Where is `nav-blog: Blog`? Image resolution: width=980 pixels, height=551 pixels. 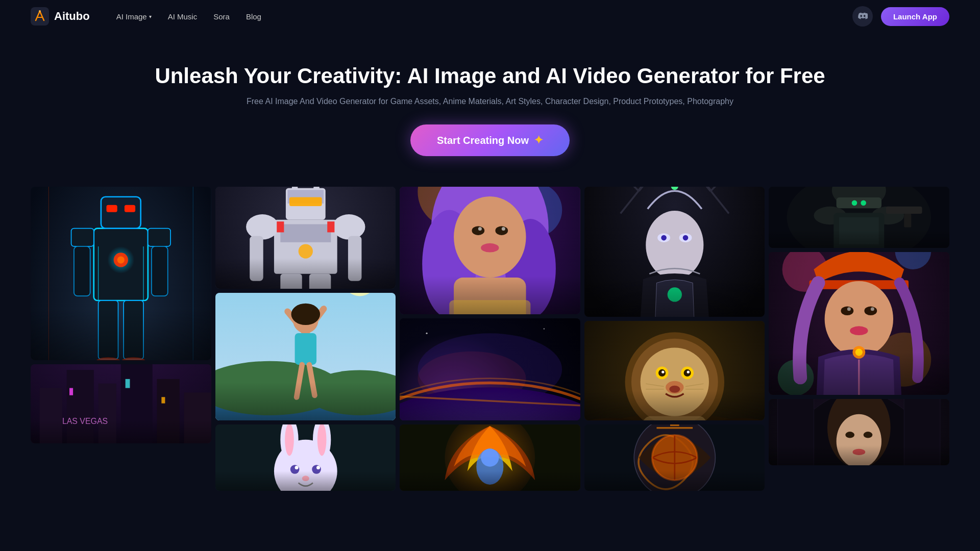 nav-blog: Blog is located at coordinates (254, 16).